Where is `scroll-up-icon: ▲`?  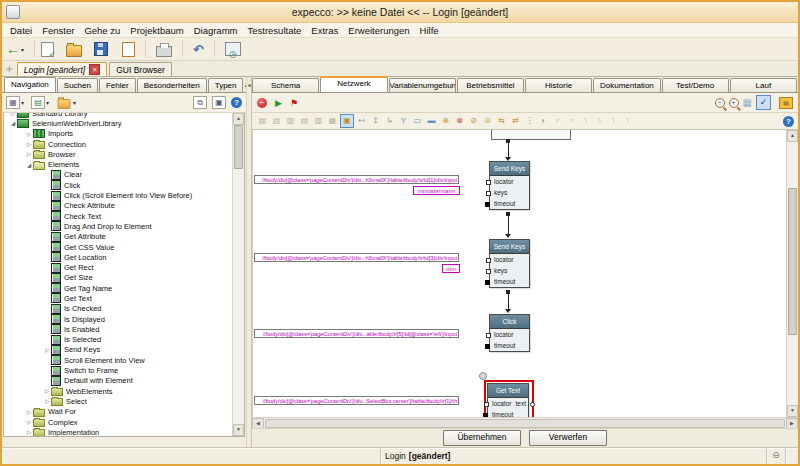
scroll-up-icon: ▲ is located at coordinates (238, 119).